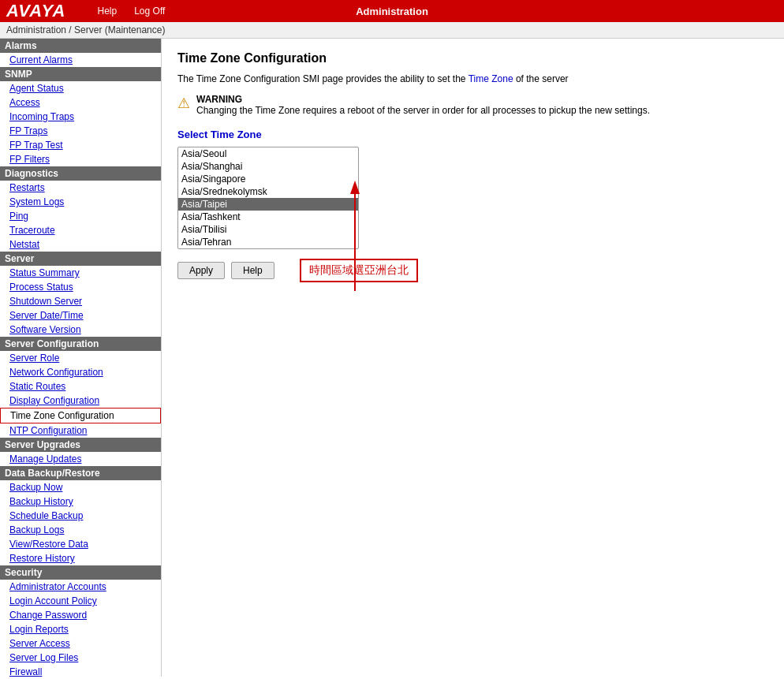  Describe the element at coordinates (184, 103) in the screenshot. I see `warning-icon: ⚠` at that location.